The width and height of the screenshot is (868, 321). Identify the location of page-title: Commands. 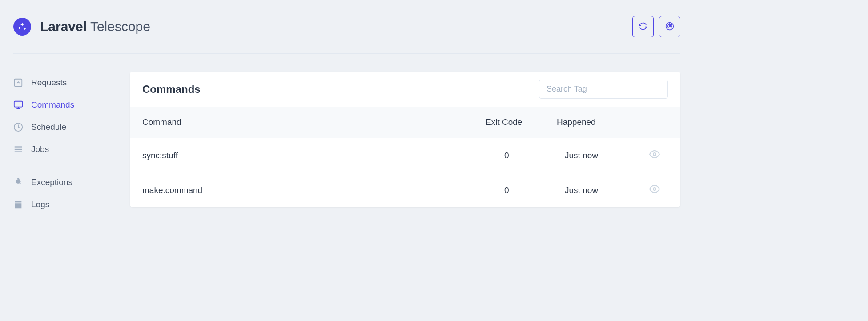
(172, 89).